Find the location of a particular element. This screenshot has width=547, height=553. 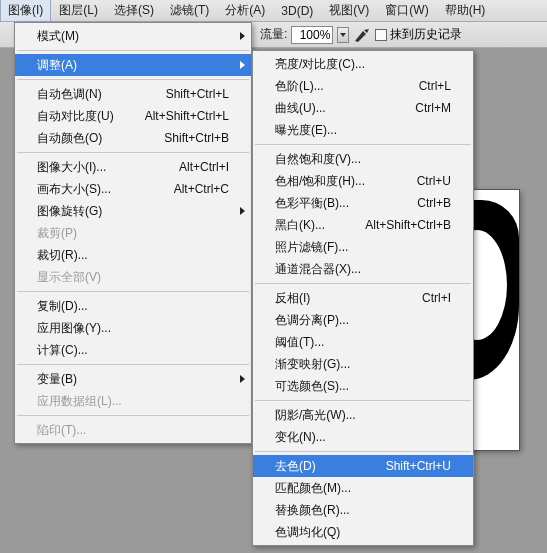

menu-item-label: 调整(A) is located at coordinates (57, 66).